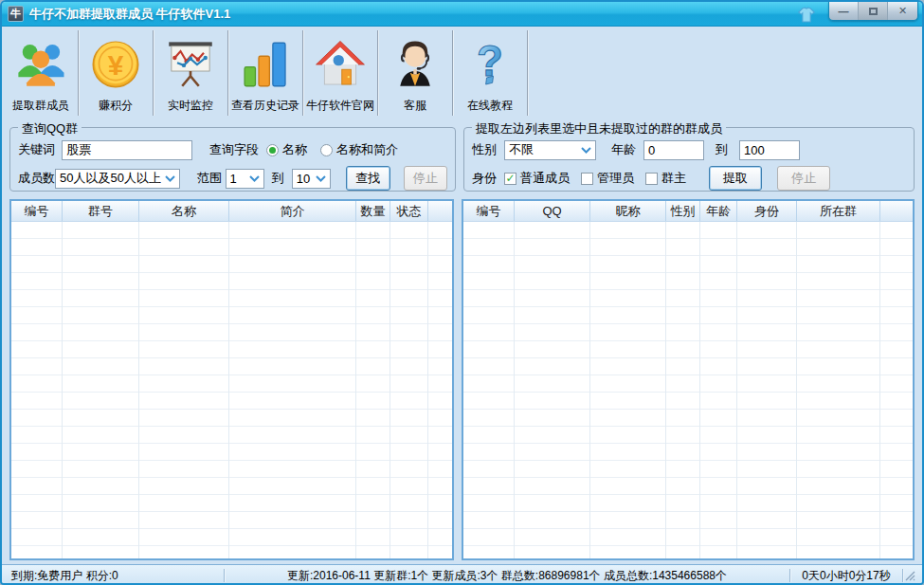 This screenshot has width=924, height=585. Describe the element at coordinates (843, 11) in the screenshot. I see `minimize-button: —` at that location.